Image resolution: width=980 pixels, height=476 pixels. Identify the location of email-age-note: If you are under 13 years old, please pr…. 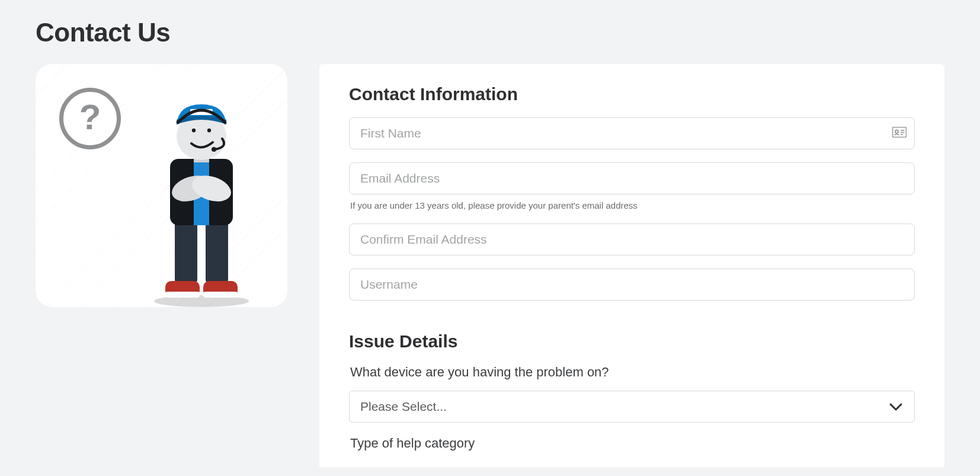
(633, 205).